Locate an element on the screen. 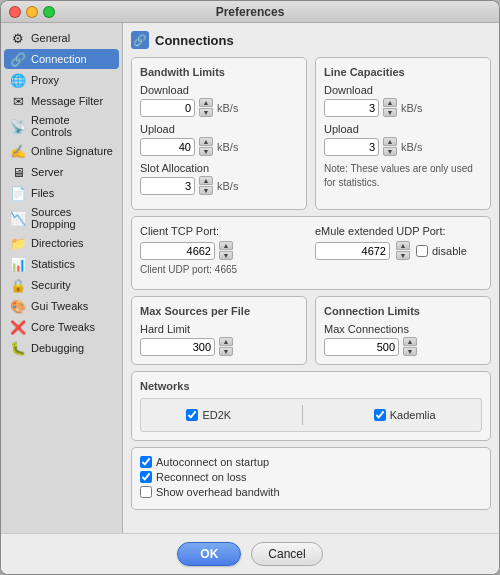 This screenshot has height=575, width=500. sidebar-item-debugging: 🐛 Debugging is located at coordinates (62, 348).